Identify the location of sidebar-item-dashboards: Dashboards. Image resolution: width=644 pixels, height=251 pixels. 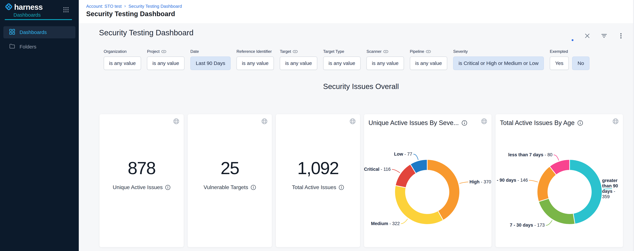
(40, 32).